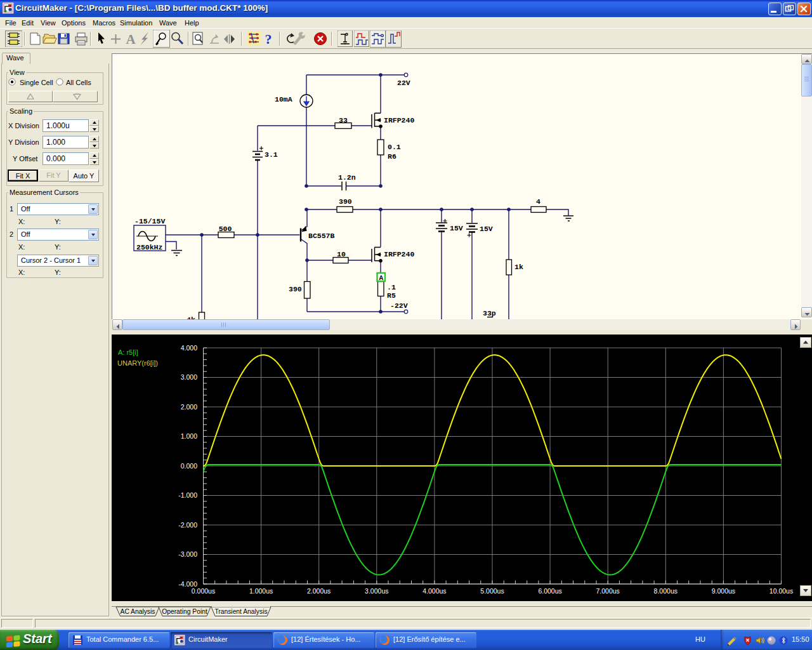  What do you see at coordinates (241, 612) in the screenshot?
I see `svg-text: Transient Analysis` at bounding box center [241, 612].